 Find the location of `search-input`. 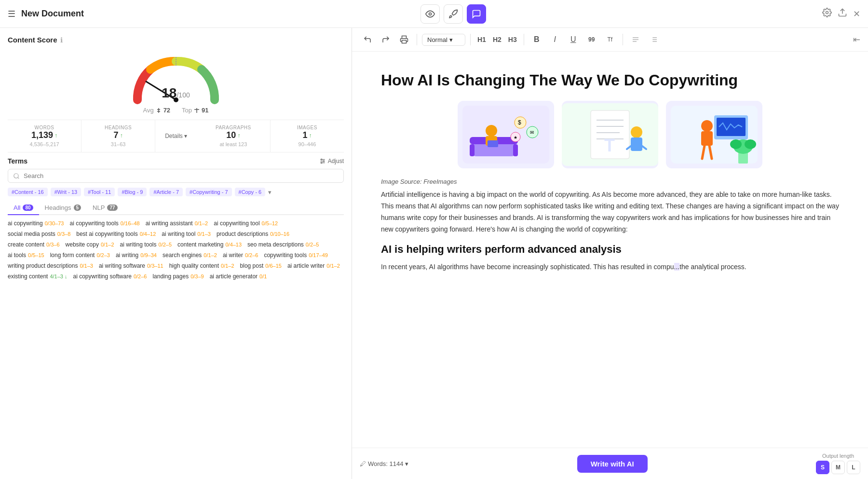

search-input is located at coordinates (181, 176).